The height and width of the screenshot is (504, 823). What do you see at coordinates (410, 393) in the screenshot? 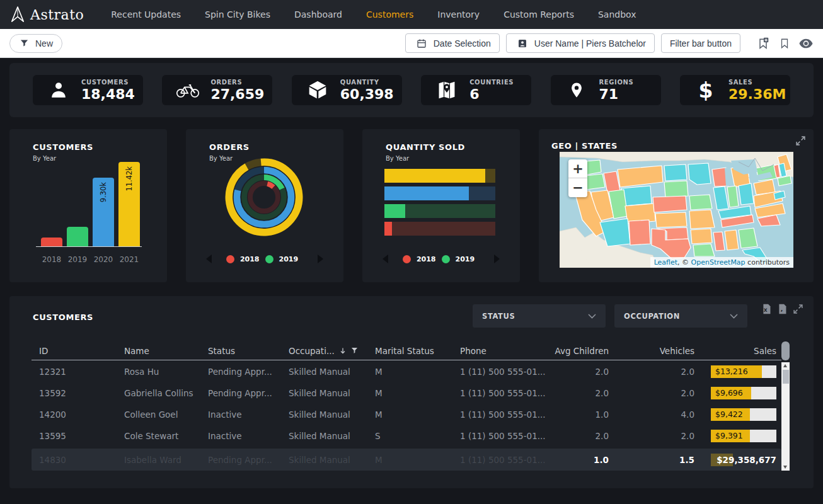
I see `cell-marital: M` at bounding box center [410, 393].